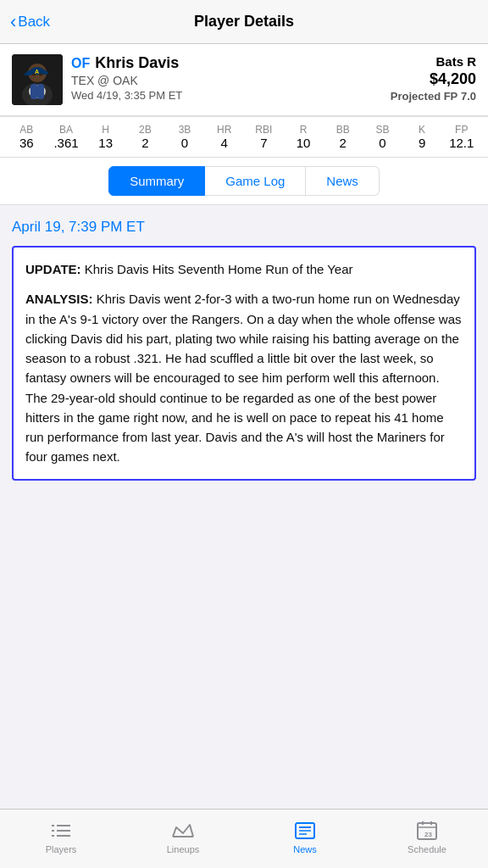  What do you see at coordinates (244, 22) in the screenshot?
I see `nav-bar: ‹ Back Player Details` at bounding box center [244, 22].